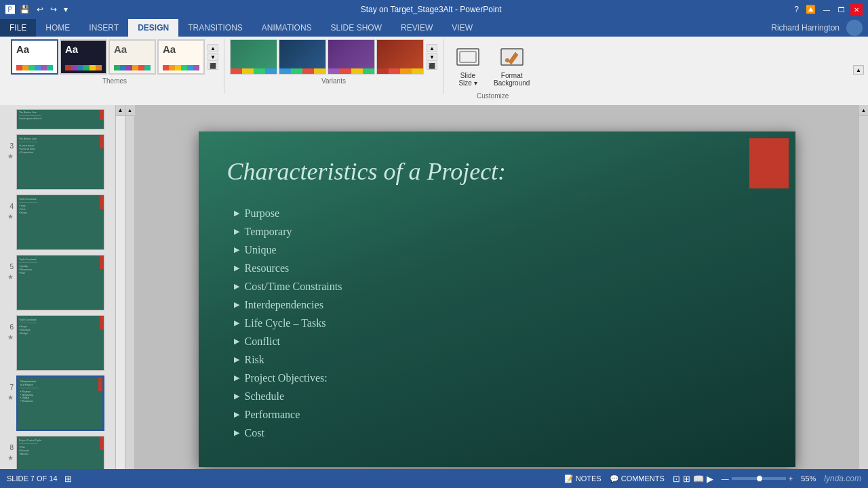 This screenshot has height=488, width=868. What do you see at coordinates (33, 479) in the screenshot?
I see `slide-count: SLIDE 7 OF 14` at bounding box center [33, 479].